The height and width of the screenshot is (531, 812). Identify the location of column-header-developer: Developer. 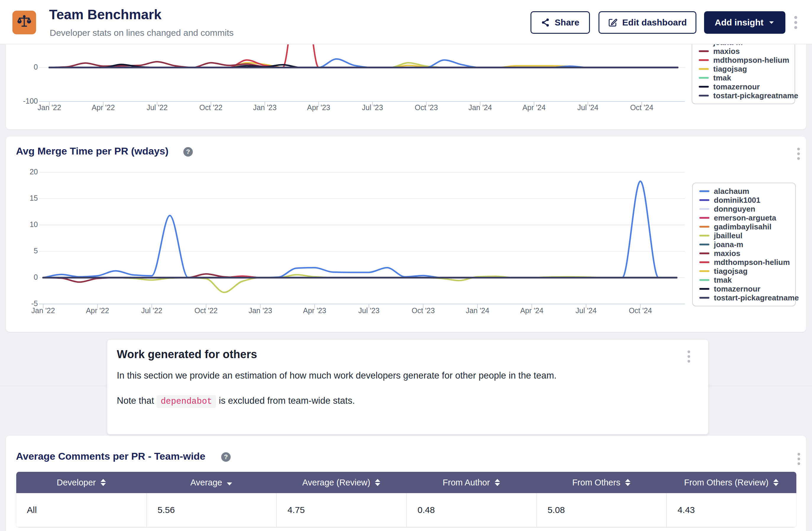
(81, 483).